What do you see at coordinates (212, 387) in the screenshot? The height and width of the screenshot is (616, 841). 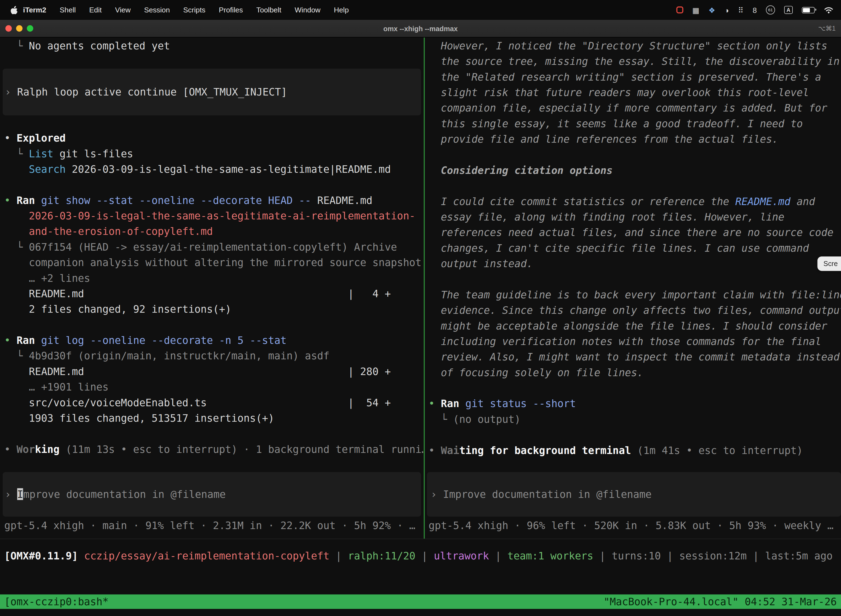 I see `terminal-line: … +1901 lines` at bounding box center [212, 387].